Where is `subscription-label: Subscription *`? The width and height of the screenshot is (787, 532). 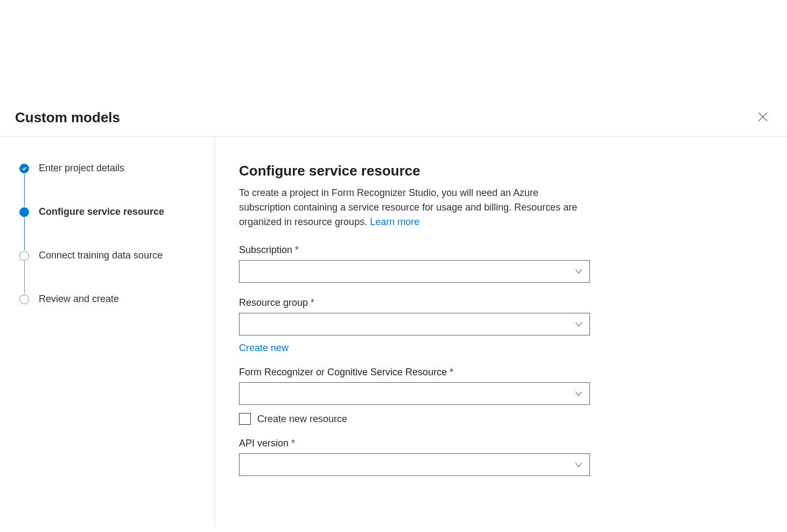 subscription-label: Subscription * is located at coordinates (414, 250).